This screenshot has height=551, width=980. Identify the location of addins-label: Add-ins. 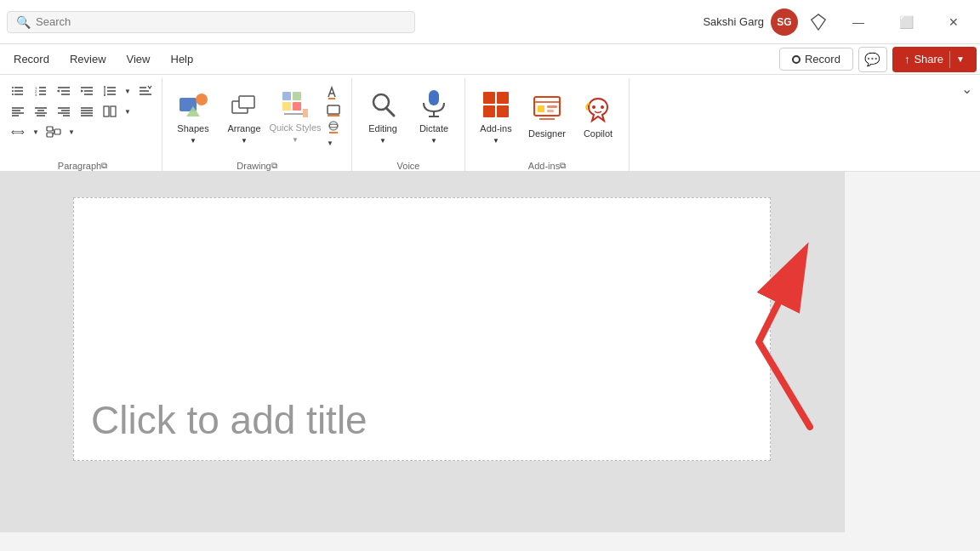
(495, 128).